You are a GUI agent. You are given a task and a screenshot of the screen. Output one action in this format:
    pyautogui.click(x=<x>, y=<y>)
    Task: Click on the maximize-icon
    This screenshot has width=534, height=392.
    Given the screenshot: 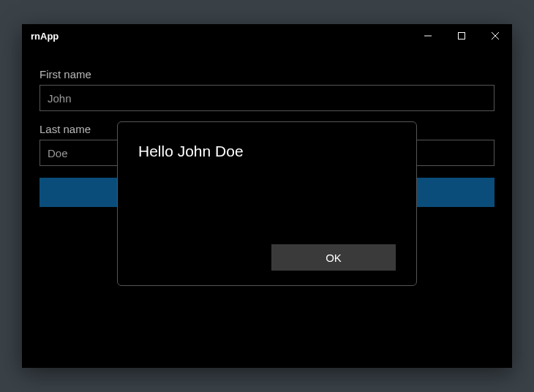 What is the action you would take?
    pyautogui.click(x=462, y=36)
    